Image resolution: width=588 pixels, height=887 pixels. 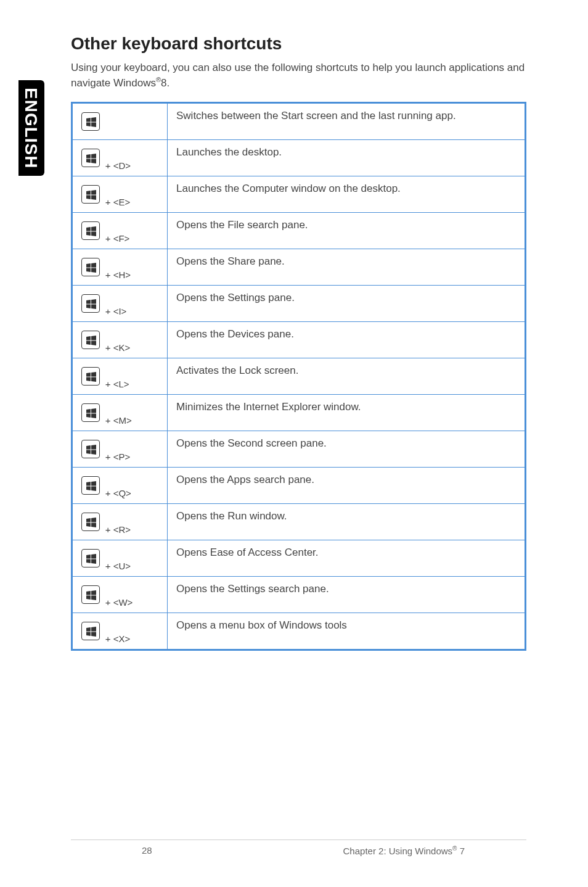 What do you see at coordinates (346, 522) in the screenshot?
I see `shortcut-description-cell: Opens the Run window.` at bounding box center [346, 522].